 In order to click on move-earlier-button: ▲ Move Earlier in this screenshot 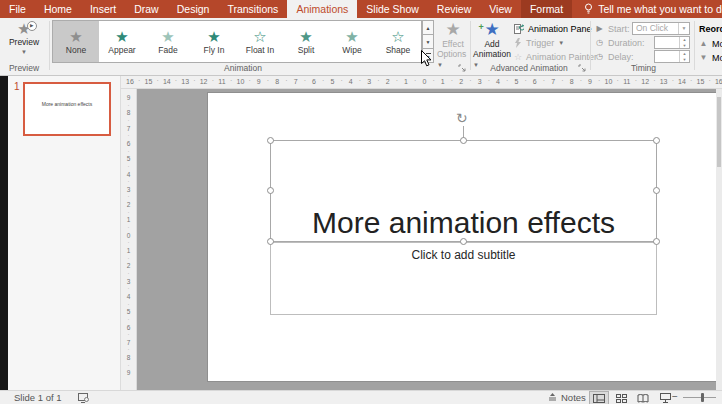, I will do `click(710, 44)`.